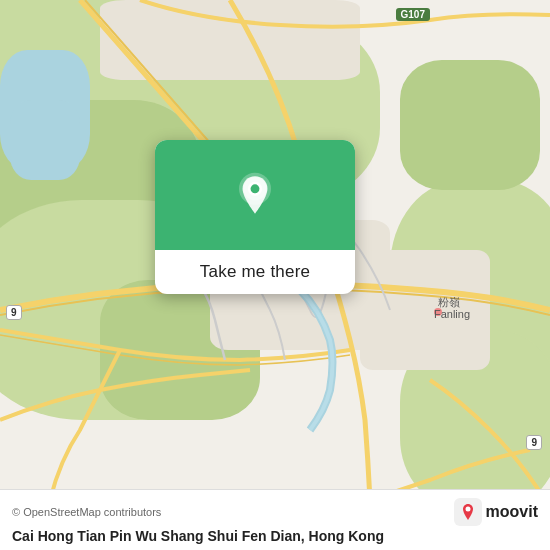 The height and width of the screenshot is (550, 550). I want to click on location-pin-icon, so click(255, 195).